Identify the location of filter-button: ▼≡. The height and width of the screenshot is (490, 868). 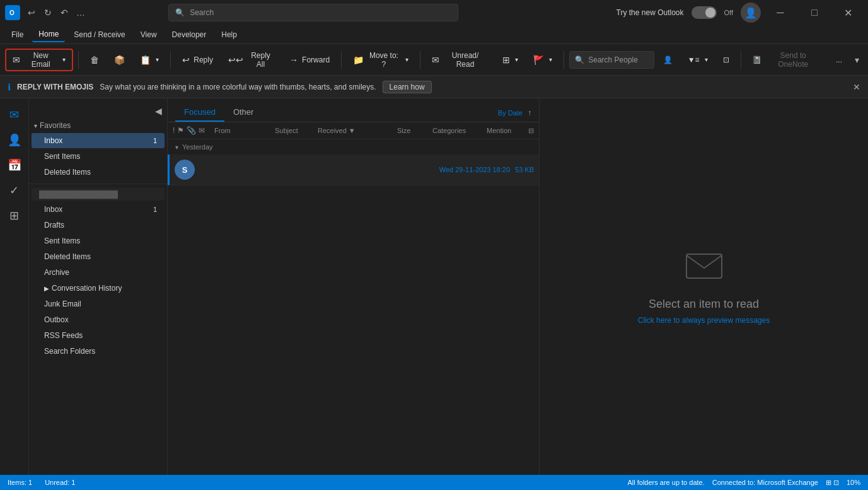
(698, 60).